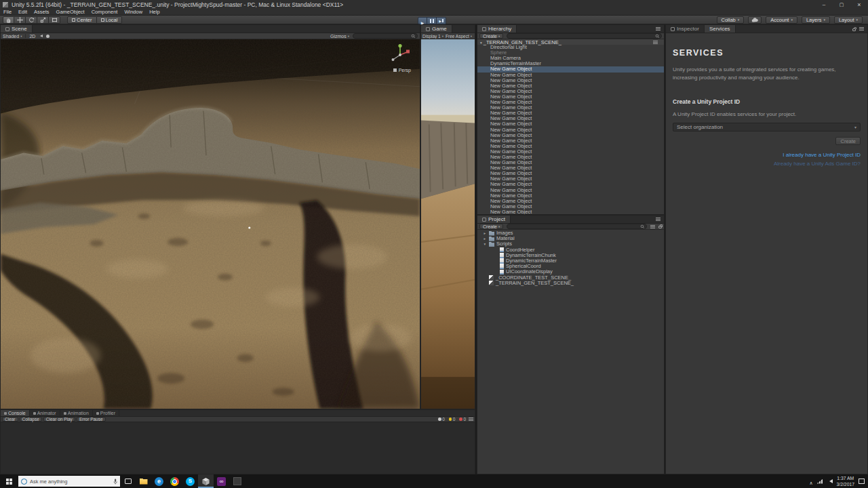  Describe the element at coordinates (110, 20) in the screenshot. I see `space-toggle-button: Local` at that location.